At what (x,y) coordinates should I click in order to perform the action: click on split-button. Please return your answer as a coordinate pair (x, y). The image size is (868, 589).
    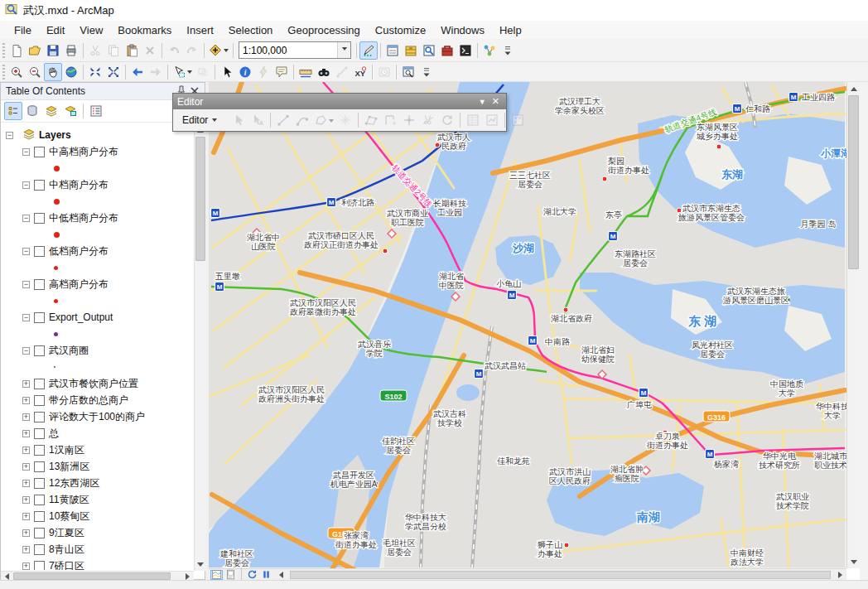
    Looking at the image, I should click on (390, 120).